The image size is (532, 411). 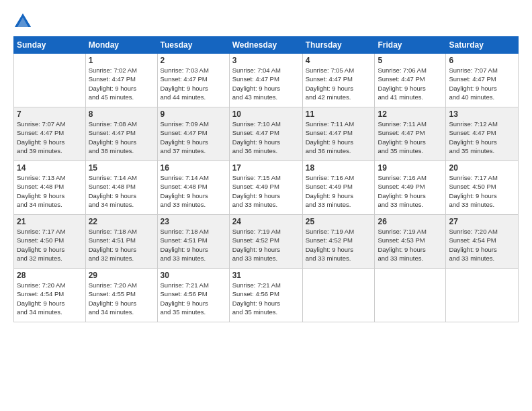 What do you see at coordinates (121, 134) in the screenshot?
I see `table-row: 8Sunrise: 7:08 AMSunset: 4:47 PMDaylight…` at bounding box center [121, 134].